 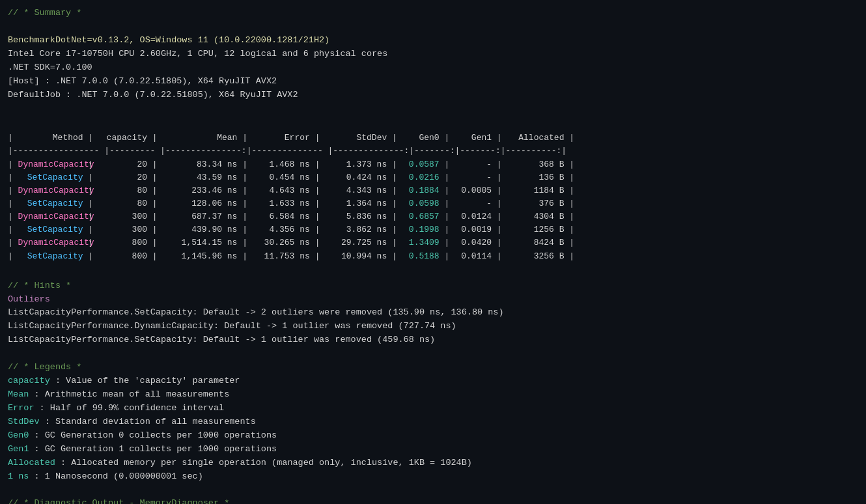 I want to click on legend-item-gen0: Gen0 : GC Generation 0 collects per 1000…, so click(x=433, y=436).